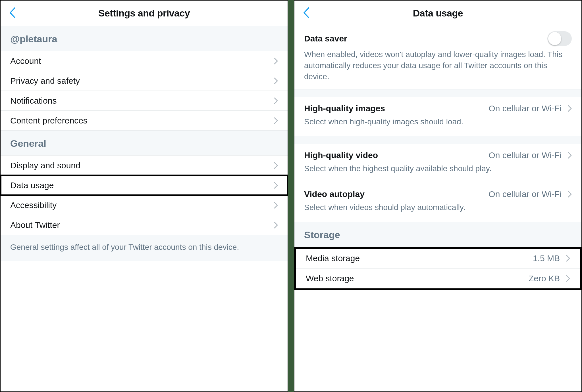 Image resolution: width=582 pixels, height=392 pixels. What do you see at coordinates (560, 39) in the screenshot?
I see `data-saver-toggle` at bounding box center [560, 39].